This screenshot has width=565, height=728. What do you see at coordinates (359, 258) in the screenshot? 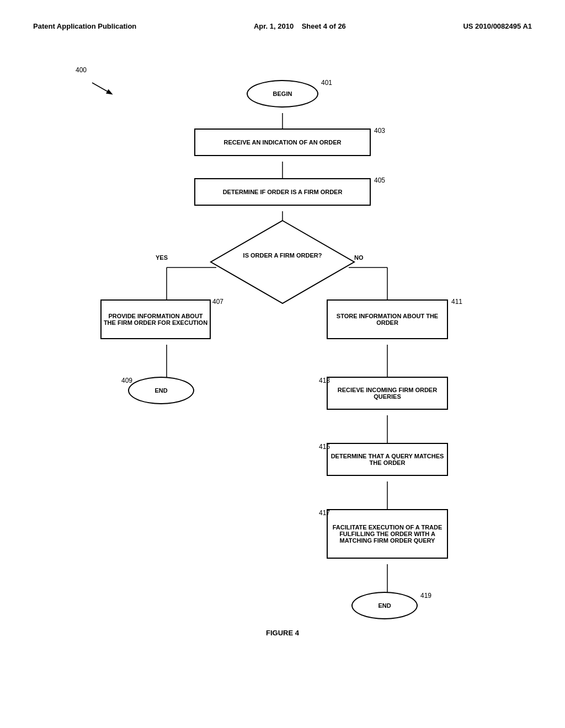
I see `no-label: NO` at bounding box center [359, 258].